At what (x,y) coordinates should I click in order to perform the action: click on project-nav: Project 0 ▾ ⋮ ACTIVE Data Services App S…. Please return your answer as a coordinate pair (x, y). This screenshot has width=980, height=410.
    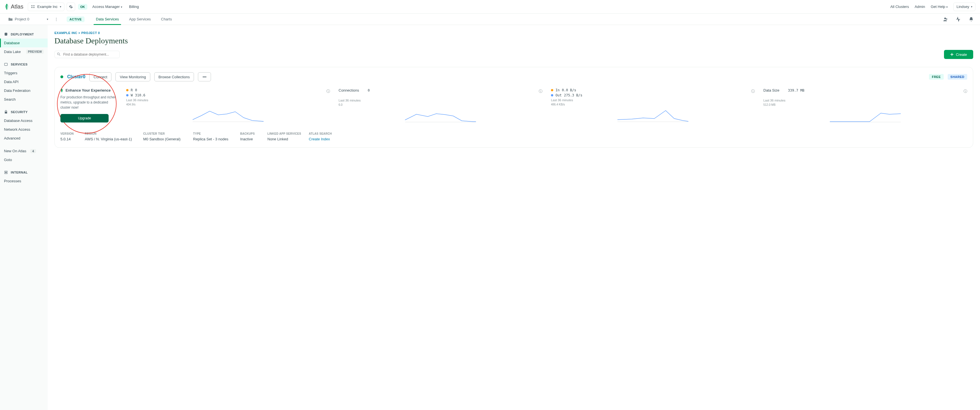
    Looking at the image, I should click on (490, 19).